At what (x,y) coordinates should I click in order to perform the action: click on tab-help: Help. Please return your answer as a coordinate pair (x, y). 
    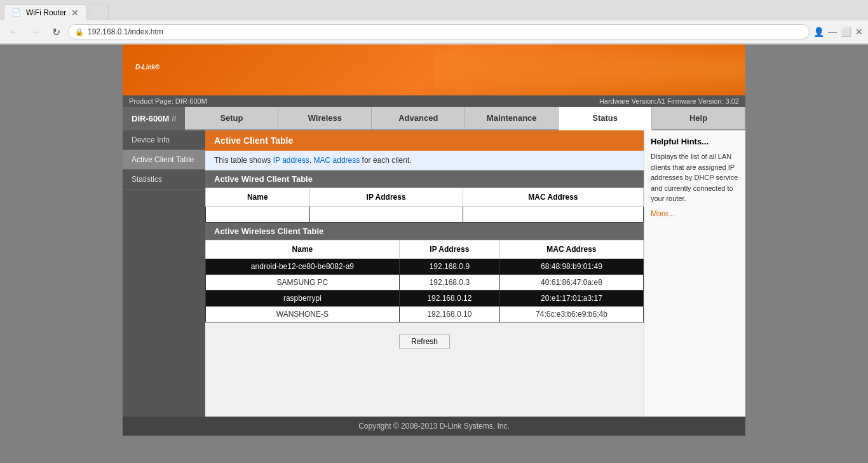
    Looking at the image, I should click on (699, 118).